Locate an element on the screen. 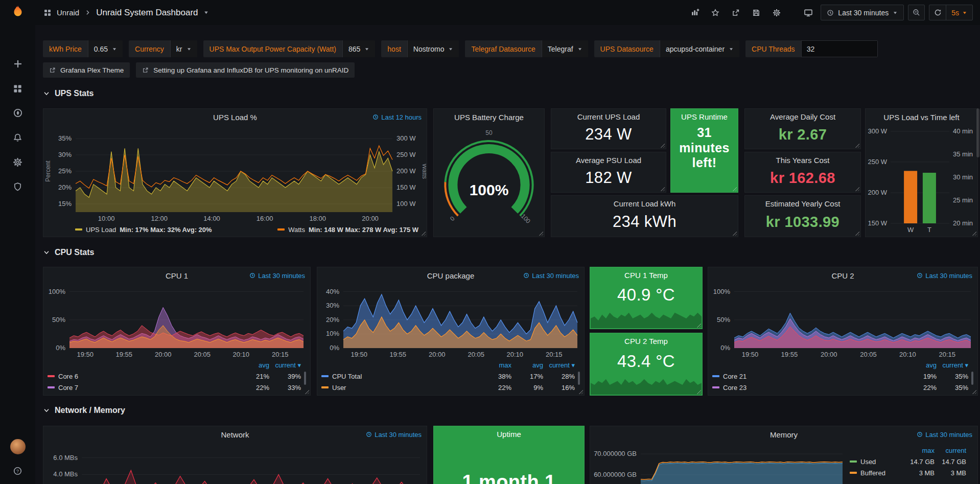  row-header-network-memory: Network / Memory is located at coordinates (84, 410).